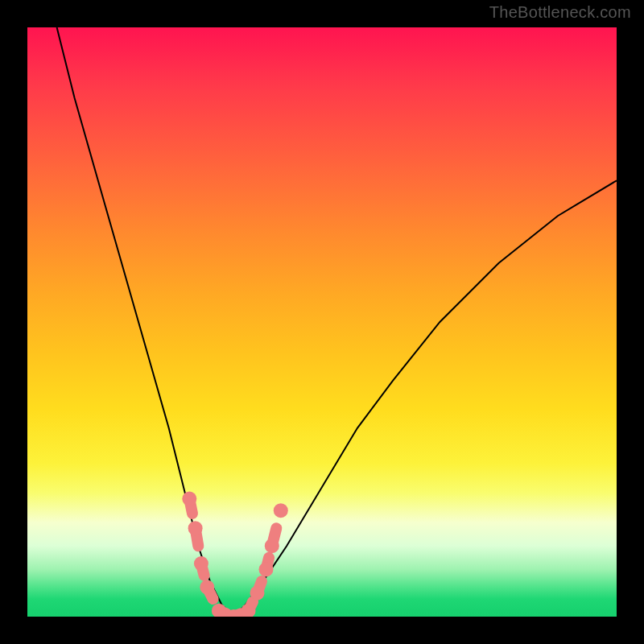  I want to click on watermark-text: TheBottleneck.com, so click(560, 13).